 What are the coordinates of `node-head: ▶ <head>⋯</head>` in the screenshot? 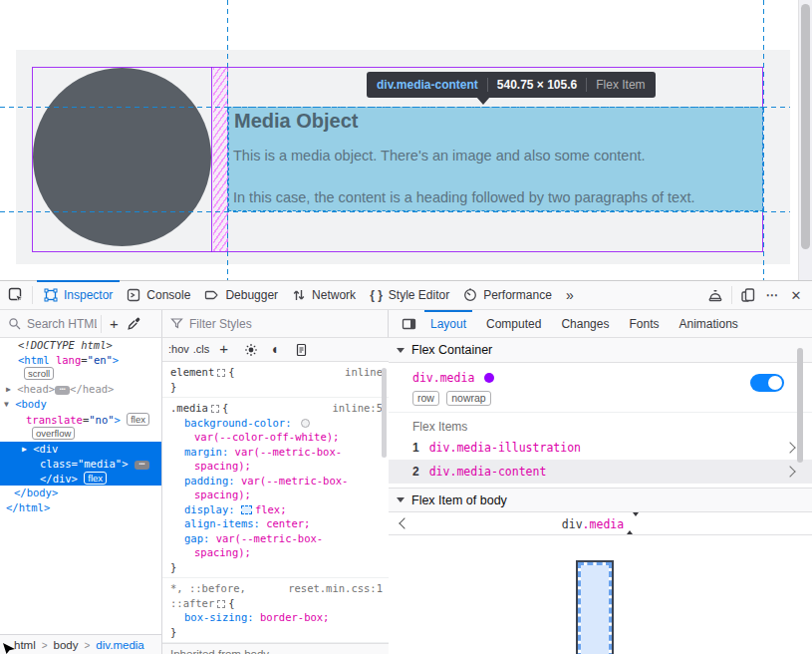 It's located at (81, 390).